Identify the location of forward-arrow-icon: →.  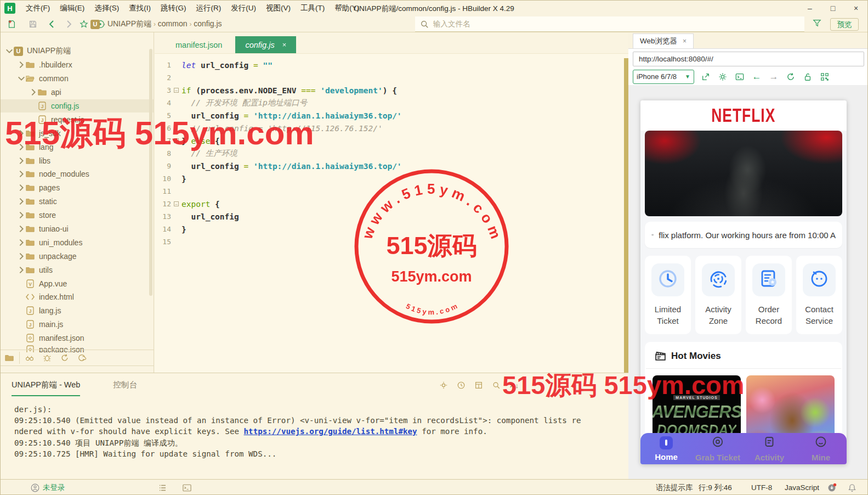
(774, 77).